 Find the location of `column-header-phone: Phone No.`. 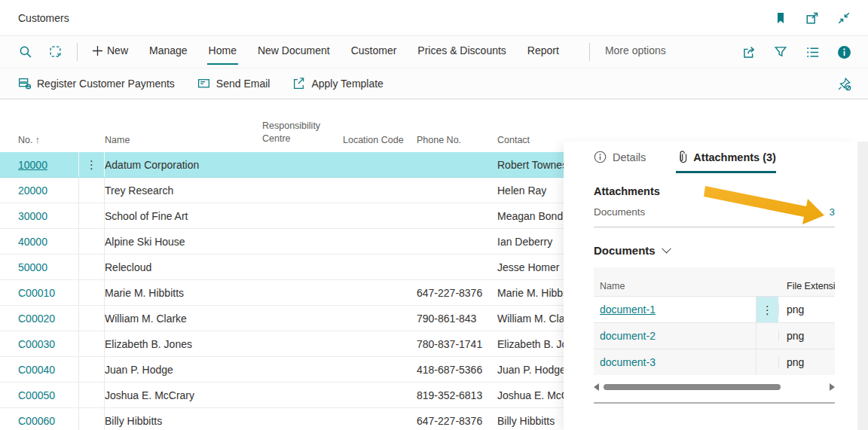

column-header-phone: Phone No. is located at coordinates (457, 140).